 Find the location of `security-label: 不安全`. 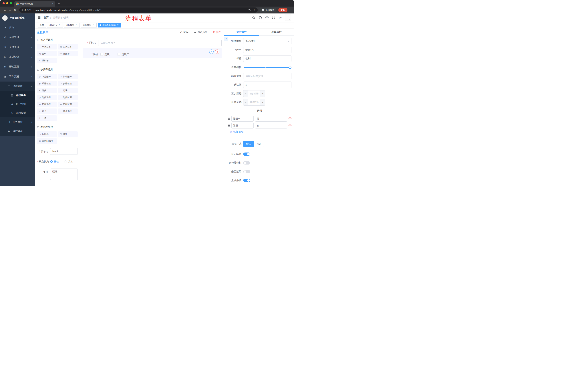

security-label: 不安全 is located at coordinates (28, 10).